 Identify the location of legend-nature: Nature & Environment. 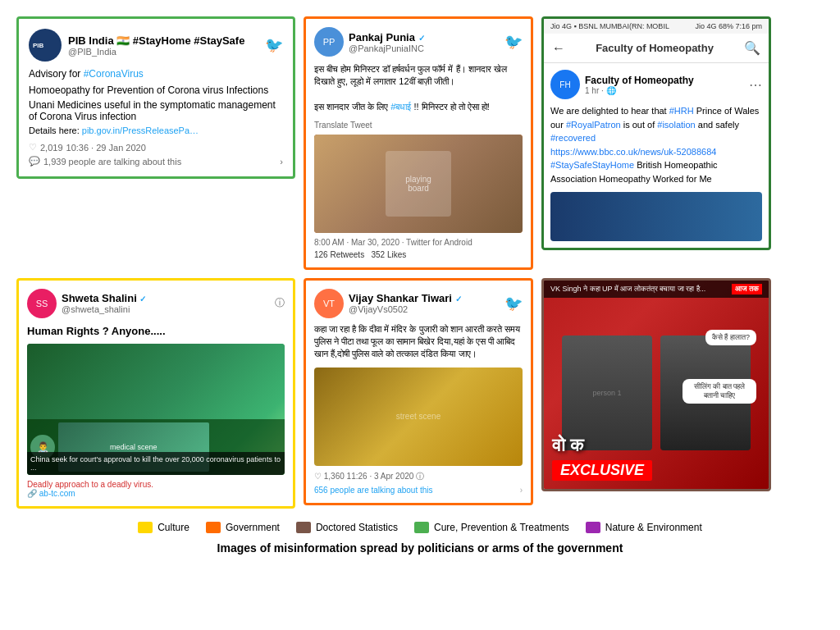
(644, 527).